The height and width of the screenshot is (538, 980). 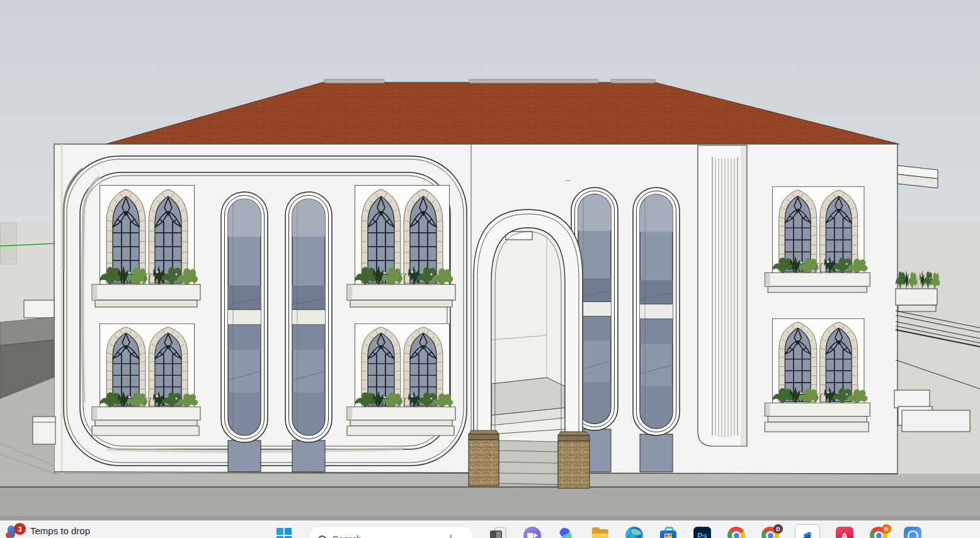 I want to click on weather-label: Temps to drop, so click(x=60, y=531).